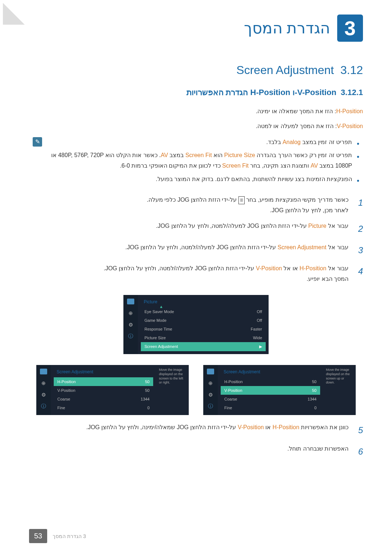 The width and height of the screenshot is (392, 554). Describe the element at coordinates (203, 142) in the screenshot. I see `note-1: תפריט זה זמין במצב Analog בלבד.` at that location.